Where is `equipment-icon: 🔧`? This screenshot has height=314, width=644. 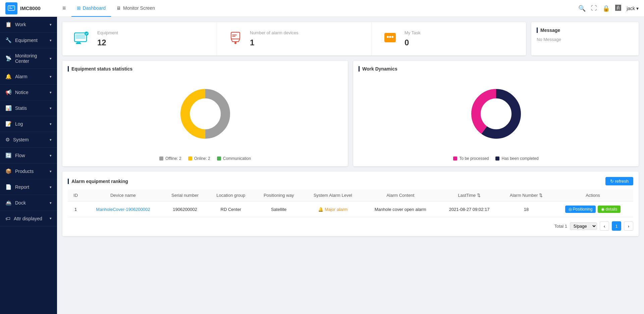 equipment-icon: 🔧 is located at coordinates (9, 40).